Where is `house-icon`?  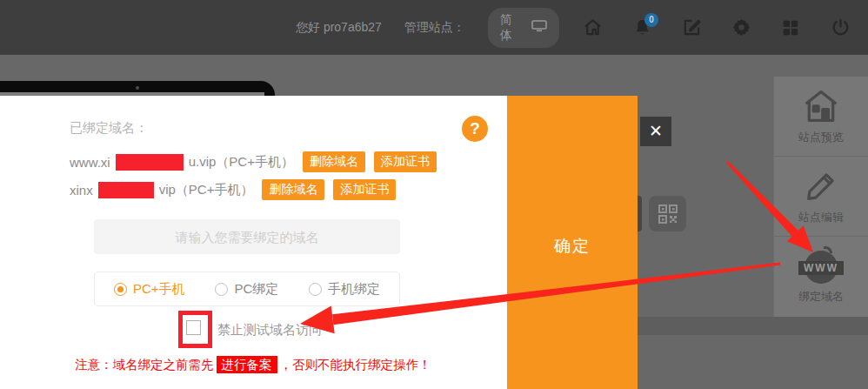
house-icon is located at coordinates (821, 106).